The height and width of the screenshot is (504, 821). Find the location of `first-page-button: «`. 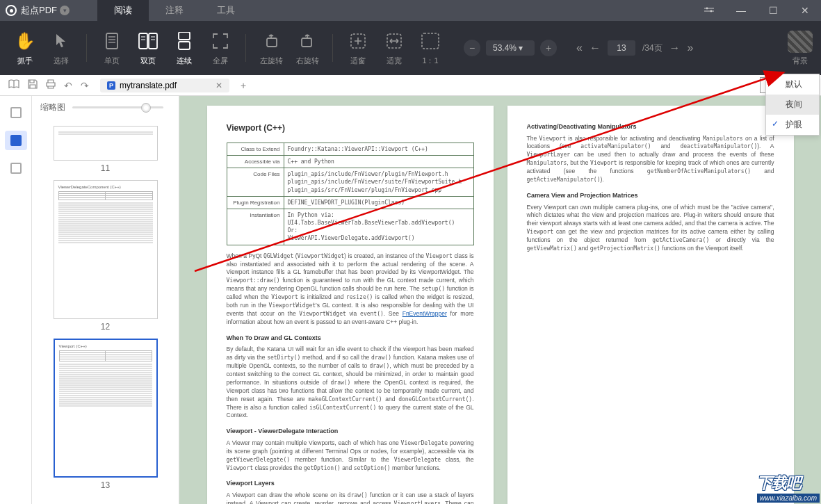

first-page-button: « is located at coordinates (580, 48).